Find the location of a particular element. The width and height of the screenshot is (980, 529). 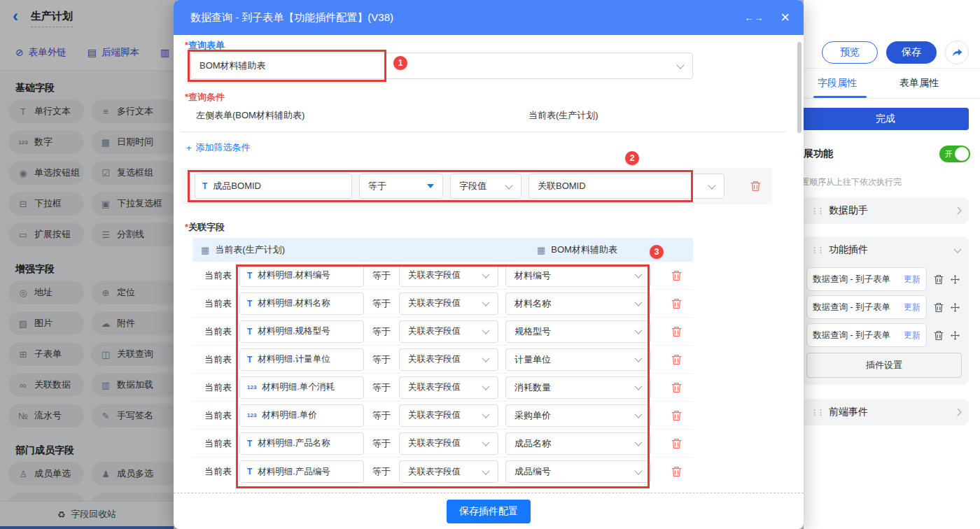

mapping-field-input: T材料明细.规格型号 is located at coordinates (302, 332).